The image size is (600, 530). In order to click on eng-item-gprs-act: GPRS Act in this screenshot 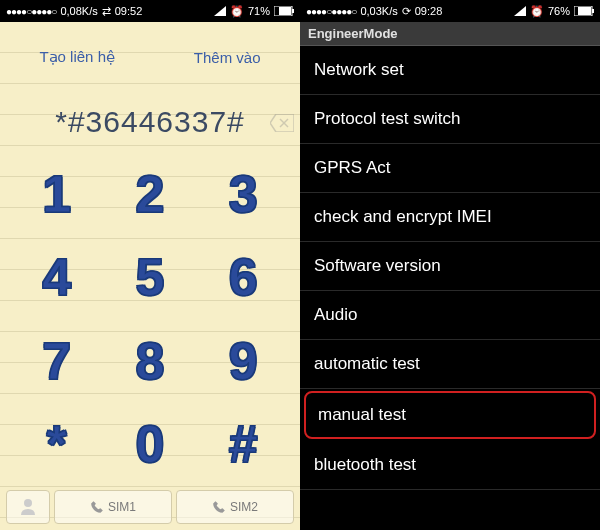, I will do `click(450, 168)`.